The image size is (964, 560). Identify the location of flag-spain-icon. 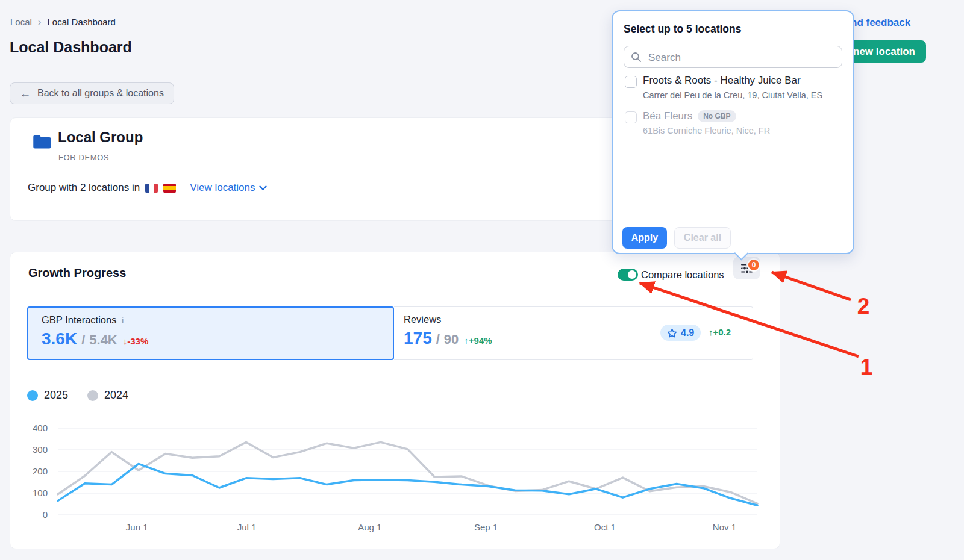
(170, 188).